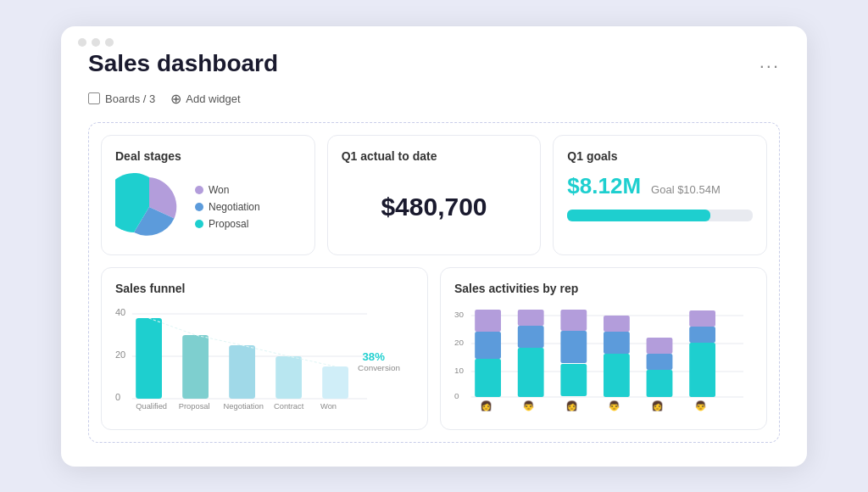 The width and height of the screenshot is (868, 492). I want to click on legend-item-won: Won, so click(227, 190).